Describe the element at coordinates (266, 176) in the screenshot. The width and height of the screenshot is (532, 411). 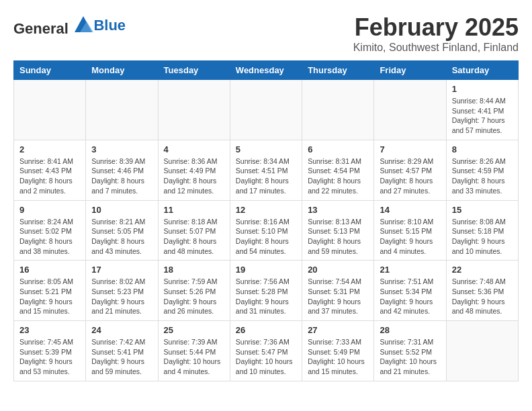
I see `day-info: Sunrise: 8:34 AM Sunset: 4:51 PM Dayligh…` at that location.